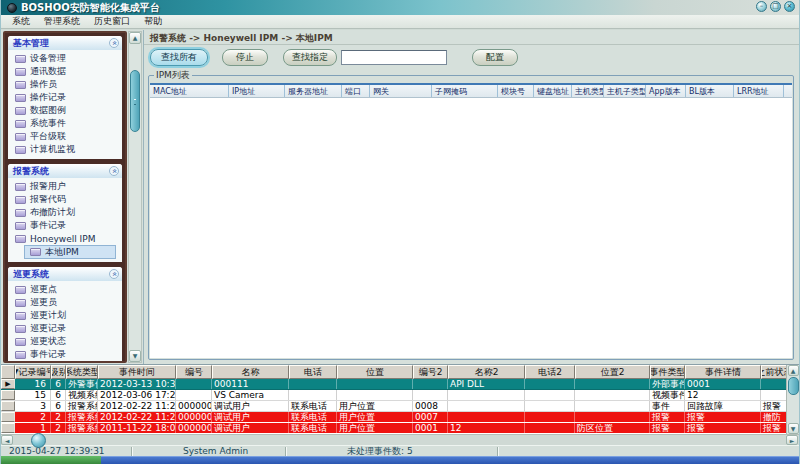  Describe the element at coordinates (65, 238) in the screenshot. I see `sidebar-item: Honeywell IPM` at that location.